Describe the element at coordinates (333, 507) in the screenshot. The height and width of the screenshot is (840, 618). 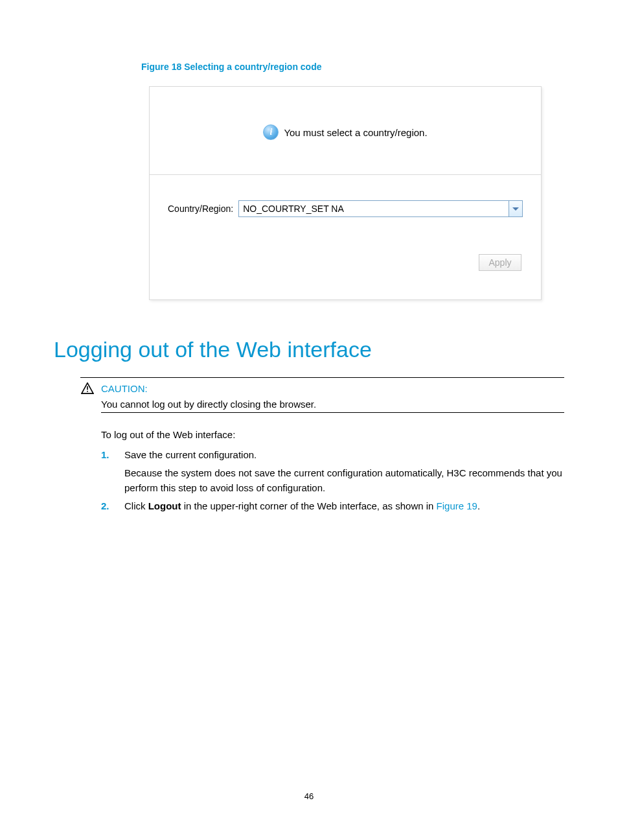
I see `list-item: 2. Click Logout in the upper-right corne…` at that location.